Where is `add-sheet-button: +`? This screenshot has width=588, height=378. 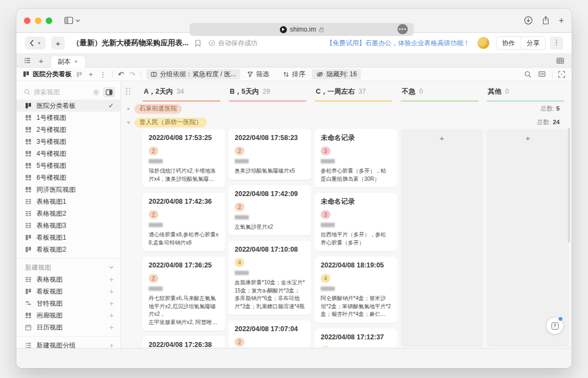
add-sheet-button: + is located at coordinates (41, 61).